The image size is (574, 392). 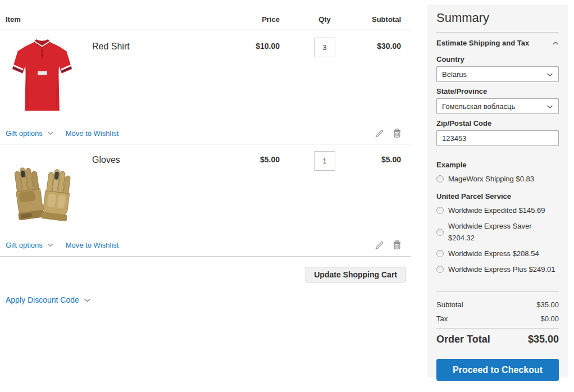 What do you see at coordinates (385, 78) in the screenshot?
I see `item-subtotal: $30.00` at bounding box center [385, 78].